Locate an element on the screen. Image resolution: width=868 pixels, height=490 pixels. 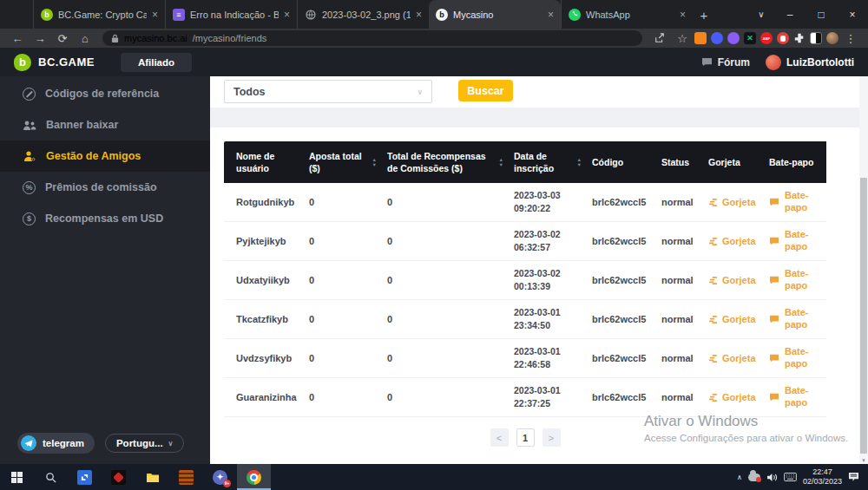
taskbar-amd-app-icon is located at coordinates (85, 477).